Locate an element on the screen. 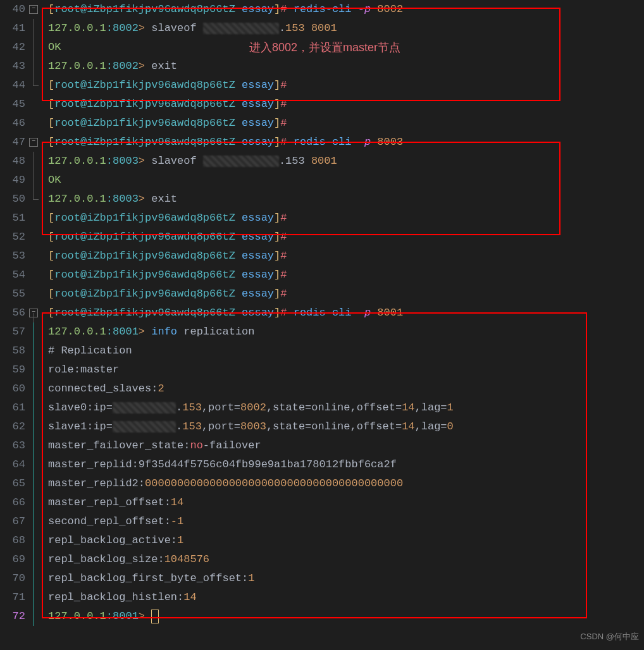  line-number: 54 is located at coordinates (14, 275).